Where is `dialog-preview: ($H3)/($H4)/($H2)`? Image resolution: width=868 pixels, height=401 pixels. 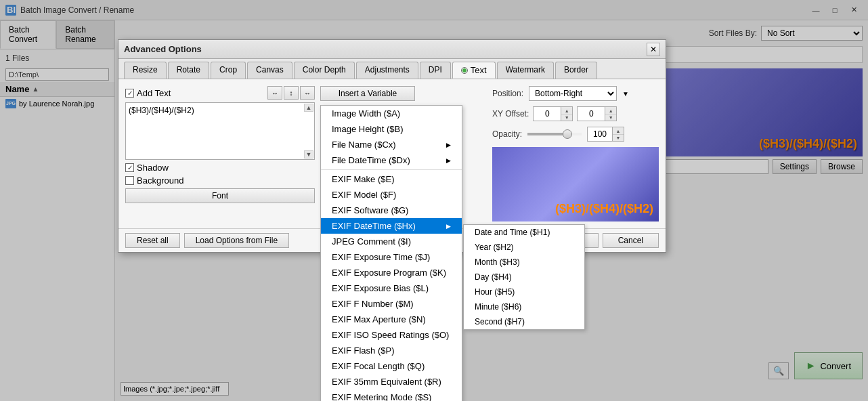
dialog-preview: ($H3)/($H4)/($H2) is located at coordinates (576, 184).